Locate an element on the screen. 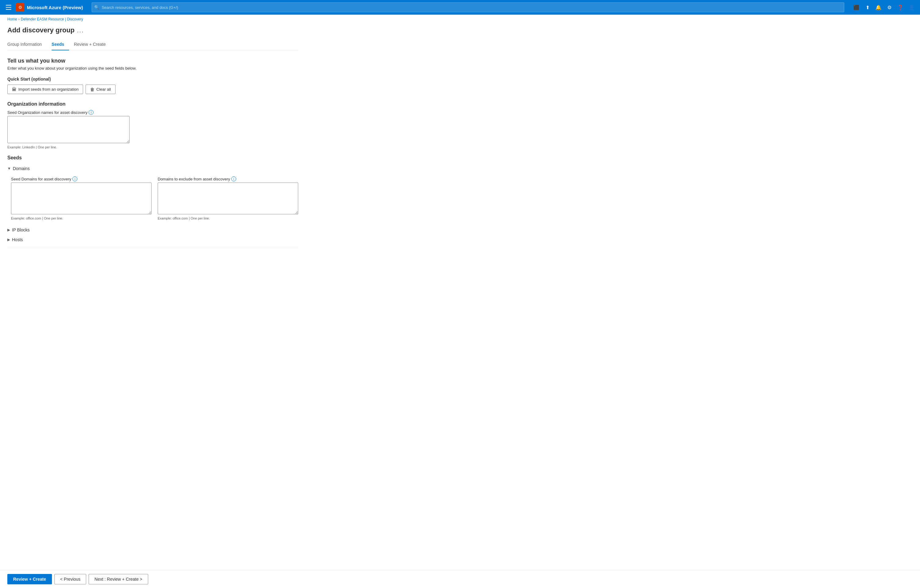 The width and height of the screenshot is (920, 588). org-name-label: Seed Organization names for asset discov… is located at coordinates (153, 112).